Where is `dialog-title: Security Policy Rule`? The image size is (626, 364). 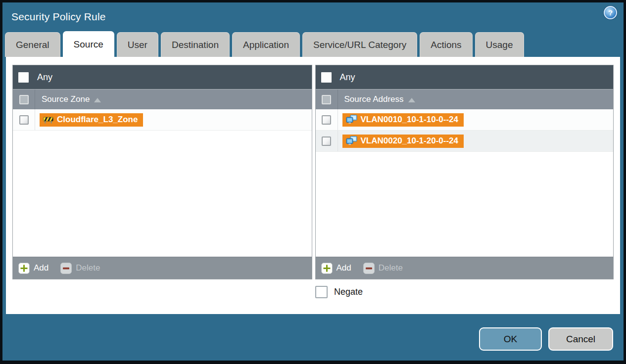 dialog-title: Security Policy Rule is located at coordinates (58, 17).